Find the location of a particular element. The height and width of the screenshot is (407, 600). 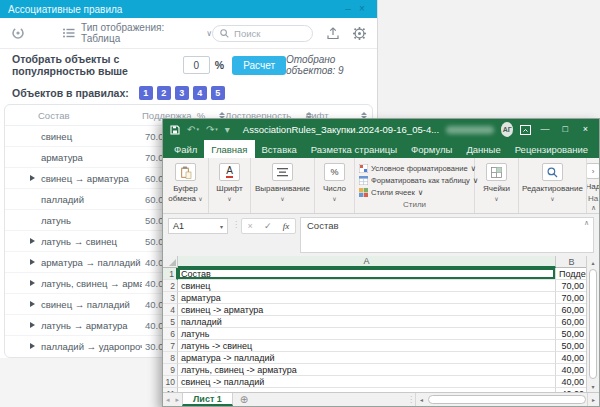

excel-minimize-button: — is located at coordinates (544, 130).